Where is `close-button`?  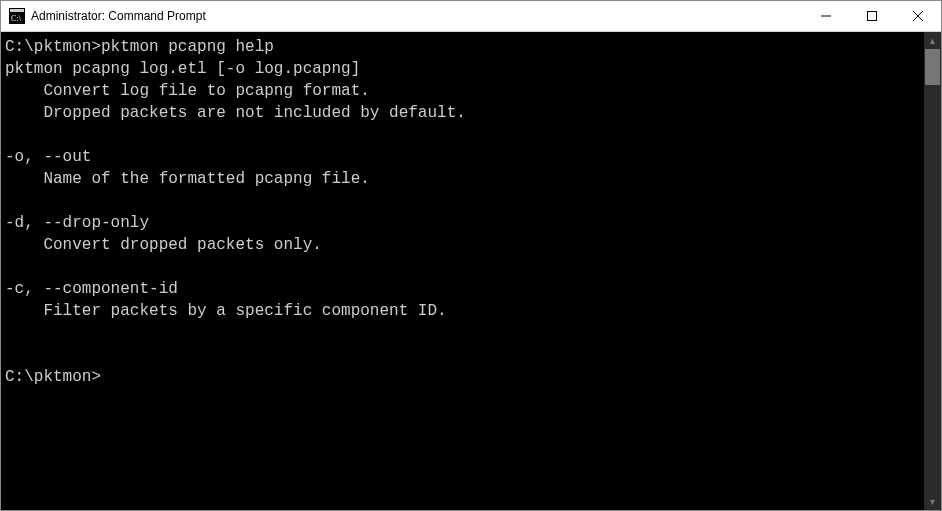
close-button is located at coordinates (918, 16).